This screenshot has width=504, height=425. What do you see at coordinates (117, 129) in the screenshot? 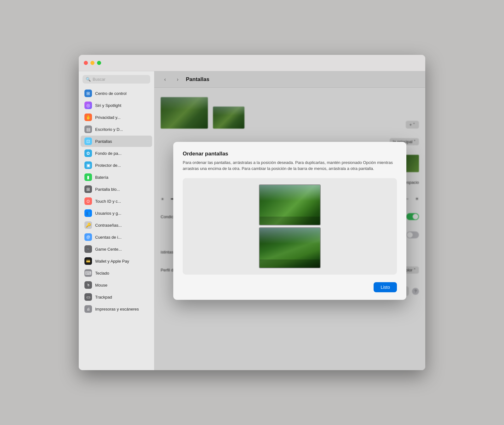
I see `sidebar-item-escritorio: ▤ Escritorio y D...` at bounding box center [117, 129].